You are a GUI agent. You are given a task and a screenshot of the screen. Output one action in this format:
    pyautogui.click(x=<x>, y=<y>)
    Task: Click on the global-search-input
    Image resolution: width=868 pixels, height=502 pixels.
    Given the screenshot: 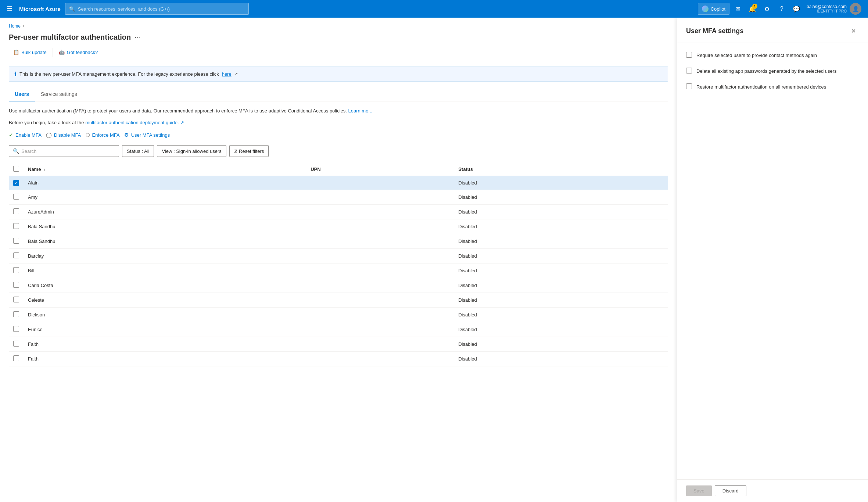 What is the action you would take?
    pyautogui.click(x=161, y=9)
    